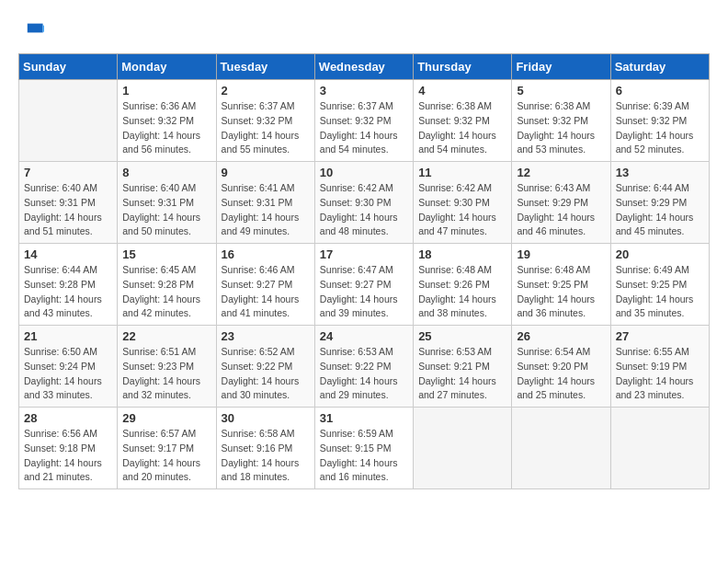 The width and height of the screenshot is (728, 563). I want to click on day-info: Sunrise: 6:54 AM Sunset: 9:20 PM Dayligh…, so click(561, 373).